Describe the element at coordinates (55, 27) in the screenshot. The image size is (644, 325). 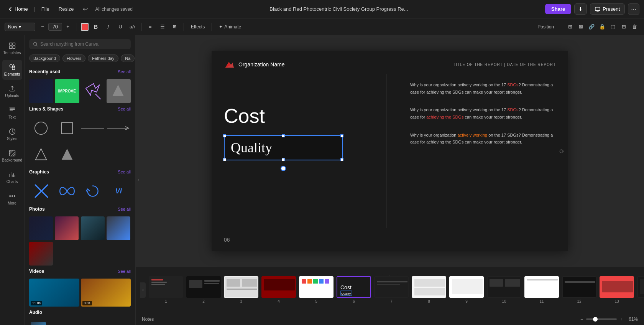
I see `font-size-input` at that location.